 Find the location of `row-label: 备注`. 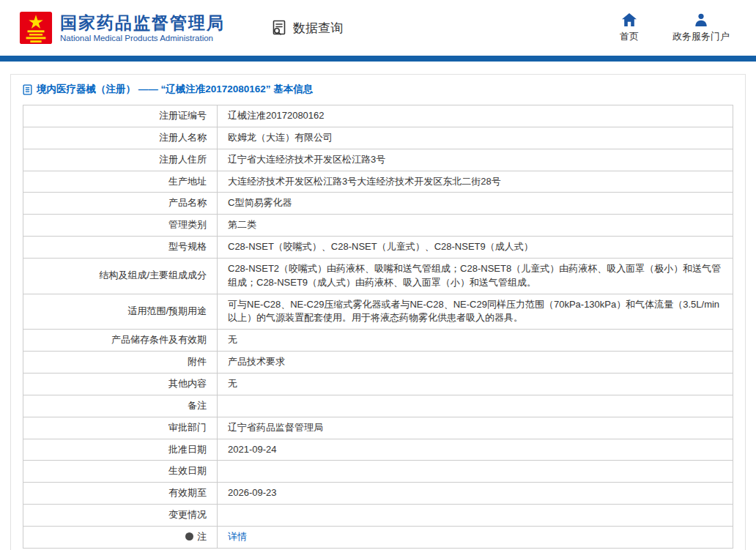

row-label: 备注 is located at coordinates (120, 406).